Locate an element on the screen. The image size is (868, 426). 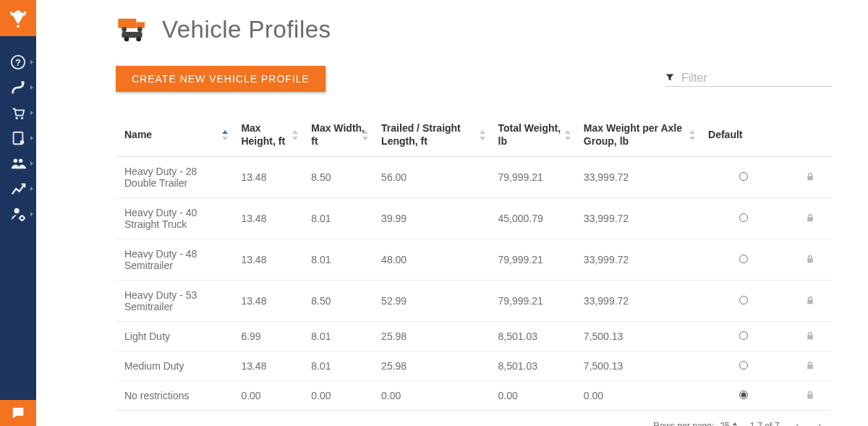
col-max-width: Max Width, ft is located at coordinates (337, 135).